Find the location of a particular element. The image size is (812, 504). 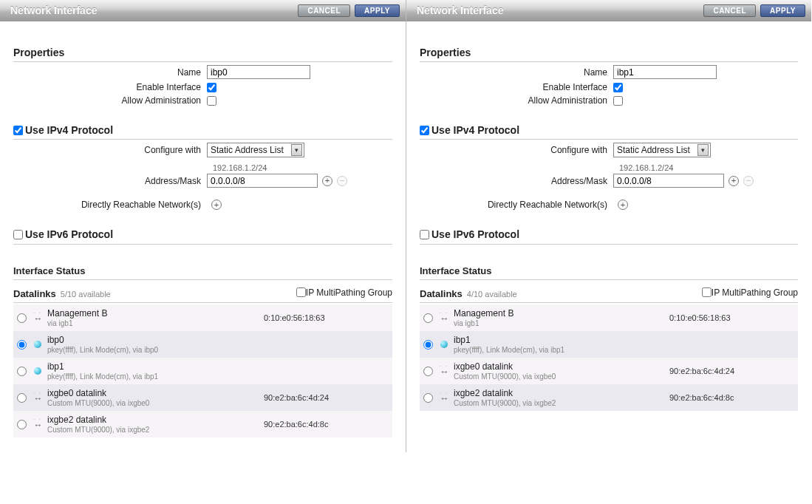

drn-label: Directly Reachable Network(s) is located at coordinates (516, 205).